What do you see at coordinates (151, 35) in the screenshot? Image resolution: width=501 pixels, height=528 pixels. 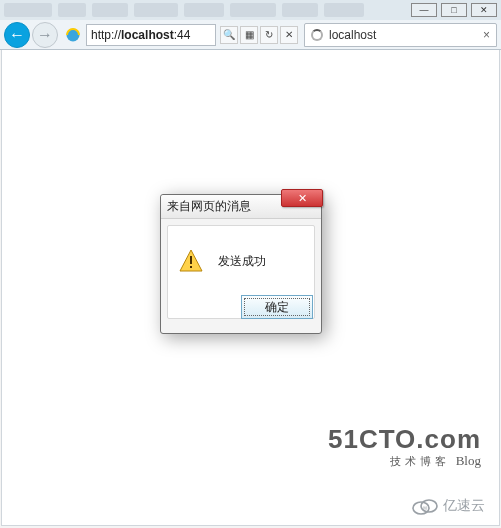 I see `address-bar: http://localhost:44` at bounding box center [151, 35].